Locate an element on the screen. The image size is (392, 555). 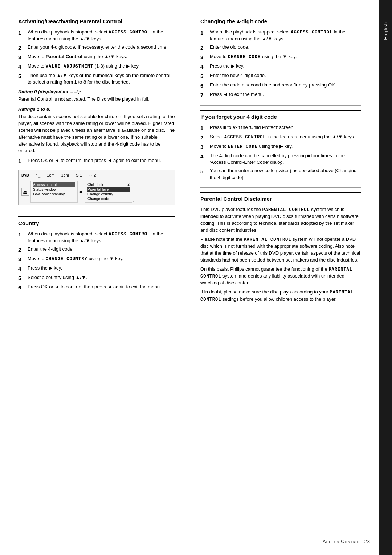
sidebar: English is located at coordinates (385, 278).